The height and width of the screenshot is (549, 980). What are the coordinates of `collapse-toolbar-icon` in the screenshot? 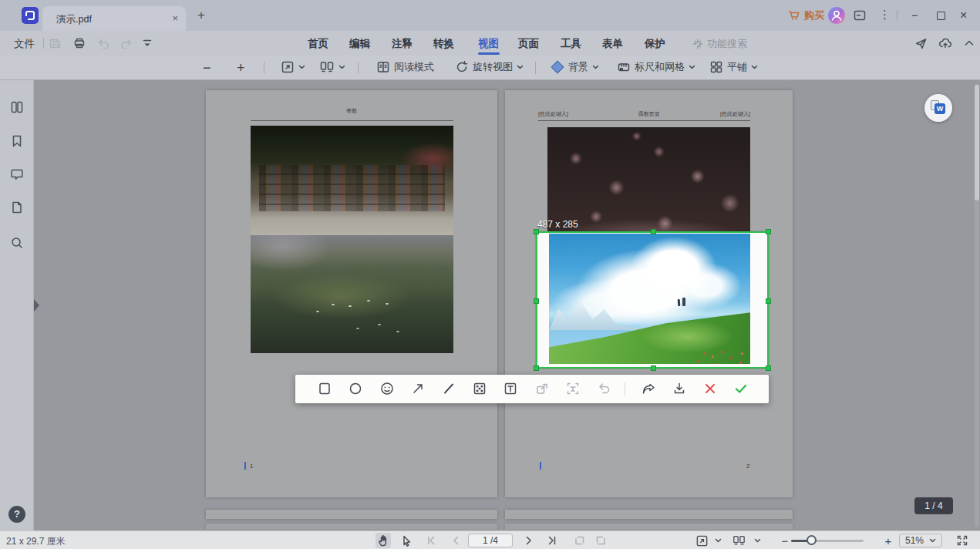 It's located at (969, 43).